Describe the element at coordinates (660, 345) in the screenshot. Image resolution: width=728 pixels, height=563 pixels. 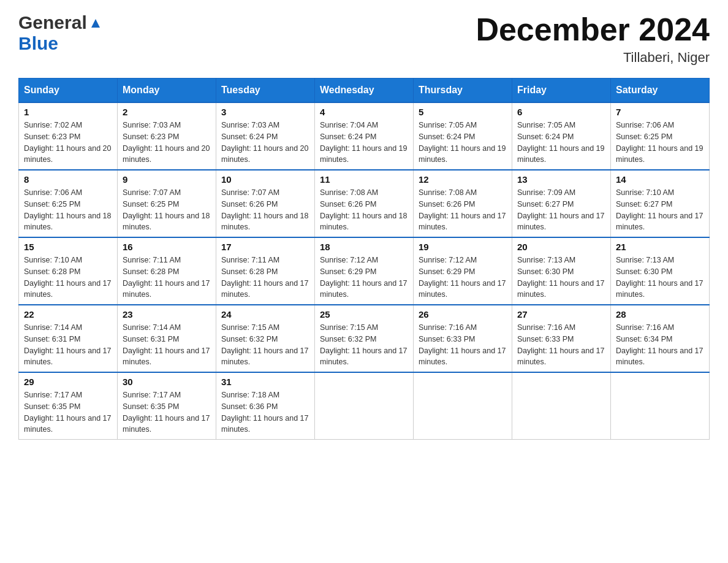
I see `day-info: Sunrise: 7:16 AMSunset: 6:34 PMDaylight:…` at that location.